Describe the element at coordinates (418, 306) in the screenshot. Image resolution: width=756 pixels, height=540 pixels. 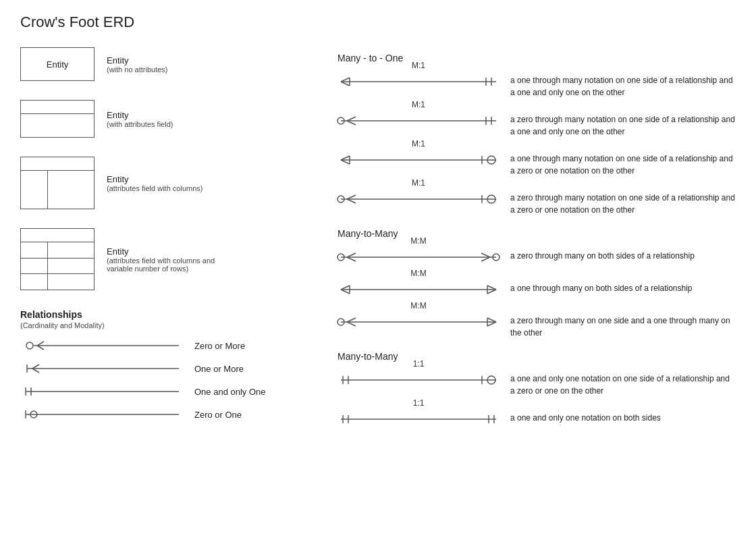
I see `mm-row3-ratio: M:M` at that location.